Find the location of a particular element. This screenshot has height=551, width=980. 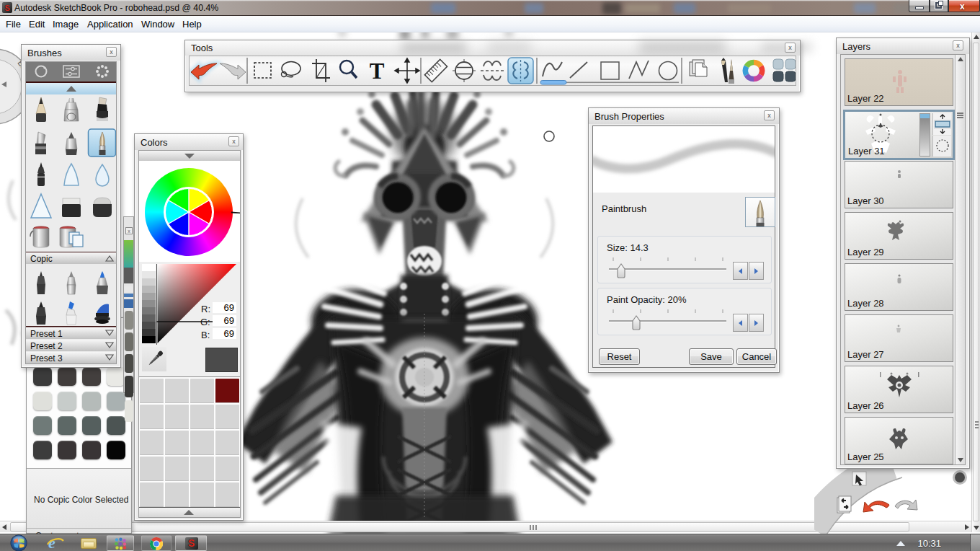

svg-text: Preset 1 is located at coordinates (46, 334).